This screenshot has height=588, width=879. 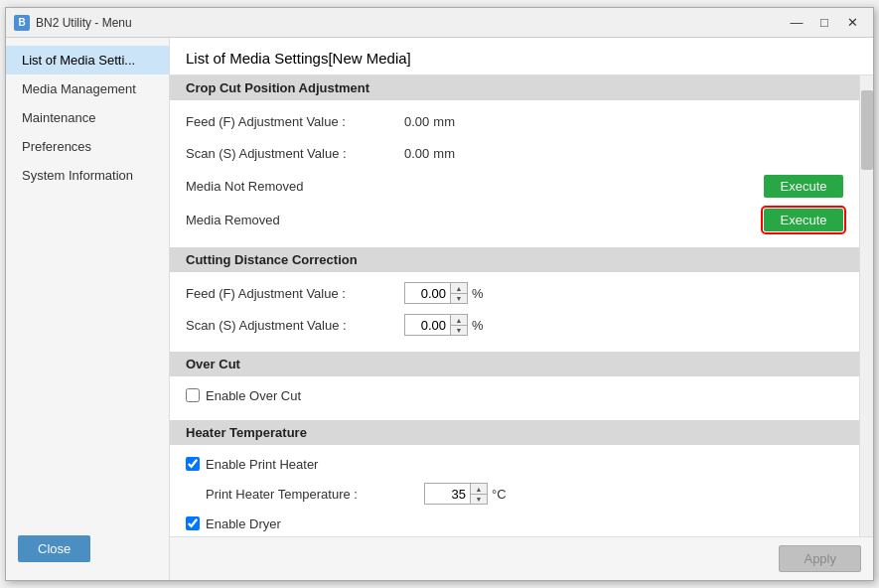 What do you see at coordinates (87, 117) in the screenshot?
I see `sidebar-item-maintenance: Maintenance` at bounding box center [87, 117].